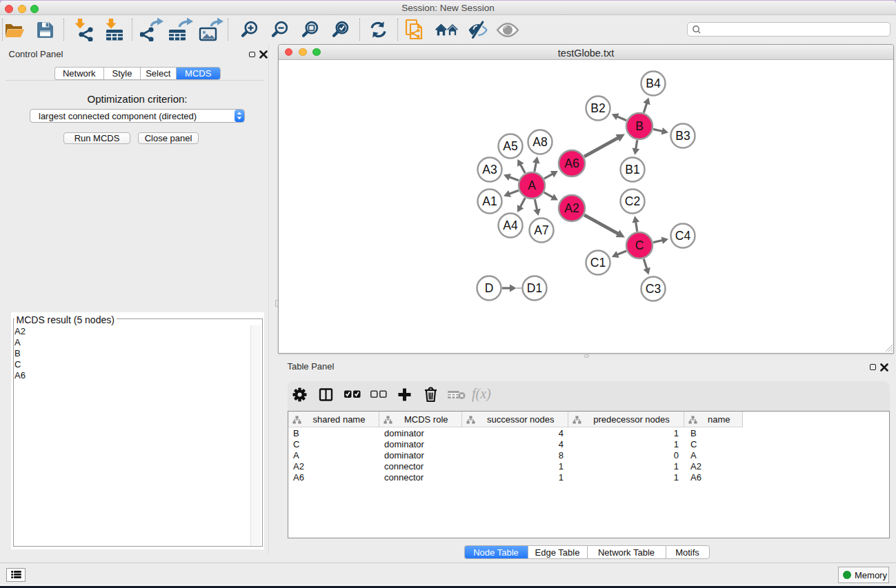  I want to click on svg-text: C1, so click(598, 263).